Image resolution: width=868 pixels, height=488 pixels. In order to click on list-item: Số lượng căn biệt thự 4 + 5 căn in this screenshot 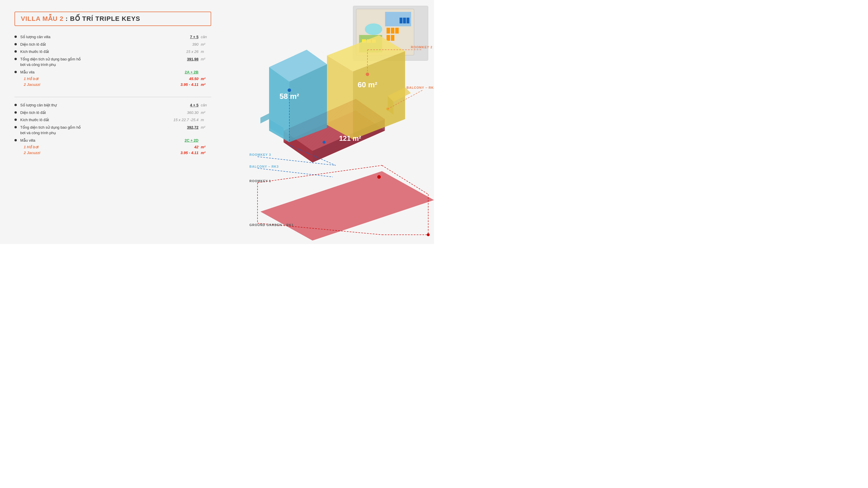, I will do `click(113, 105)`.